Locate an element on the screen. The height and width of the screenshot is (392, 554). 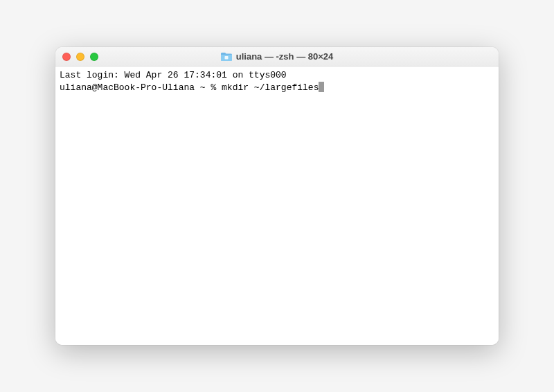
prompt-line: uliana@MacBook-Pro-Uliana ~ % mkdir ~/la… is located at coordinates (277, 88).